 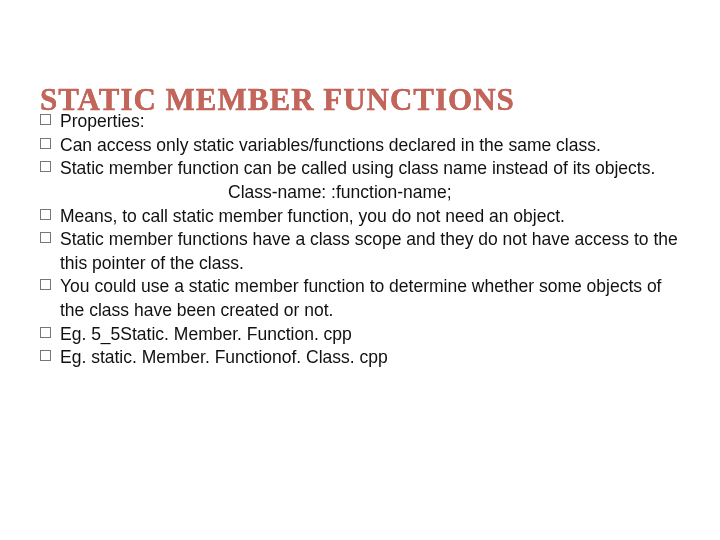 I want to click on bullet-text: Eg. static. Member. Functionof. Class. c…, so click(x=224, y=357).